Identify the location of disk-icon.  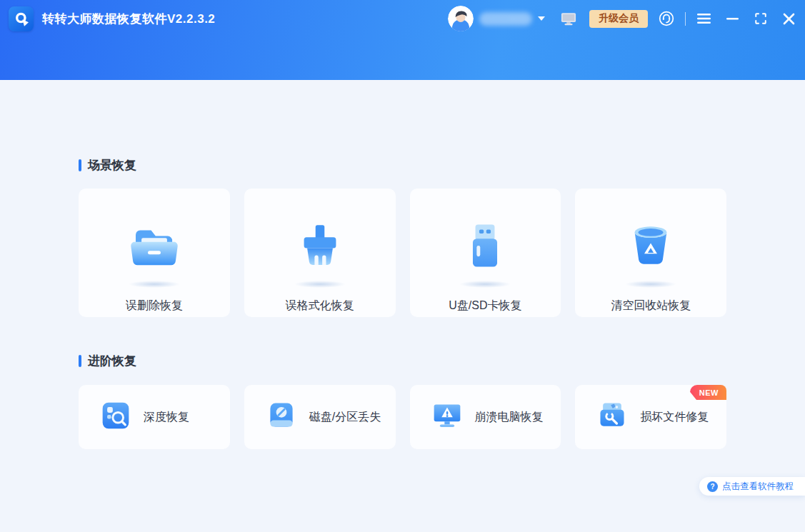
(281, 417).